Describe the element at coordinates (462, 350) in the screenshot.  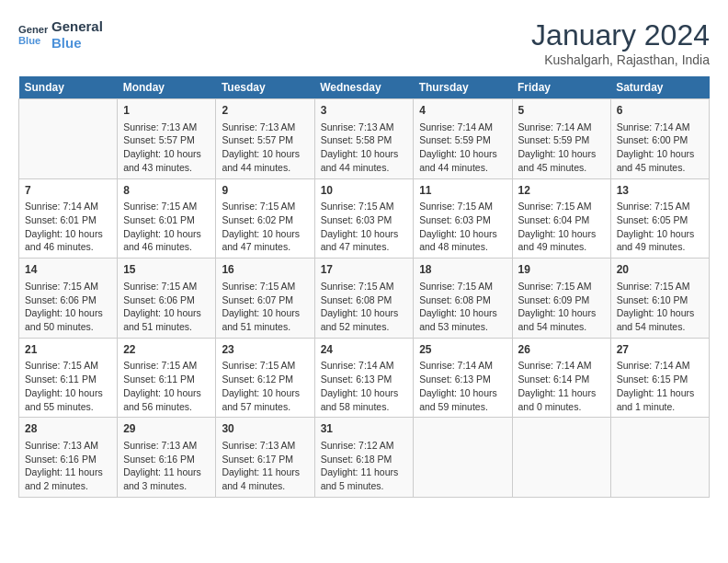
I see `day-number: 25` at that location.